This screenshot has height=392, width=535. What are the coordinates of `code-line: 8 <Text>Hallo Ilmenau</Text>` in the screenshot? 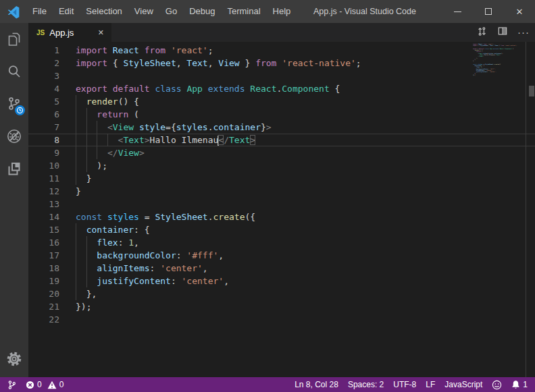 It's located at (282, 140).